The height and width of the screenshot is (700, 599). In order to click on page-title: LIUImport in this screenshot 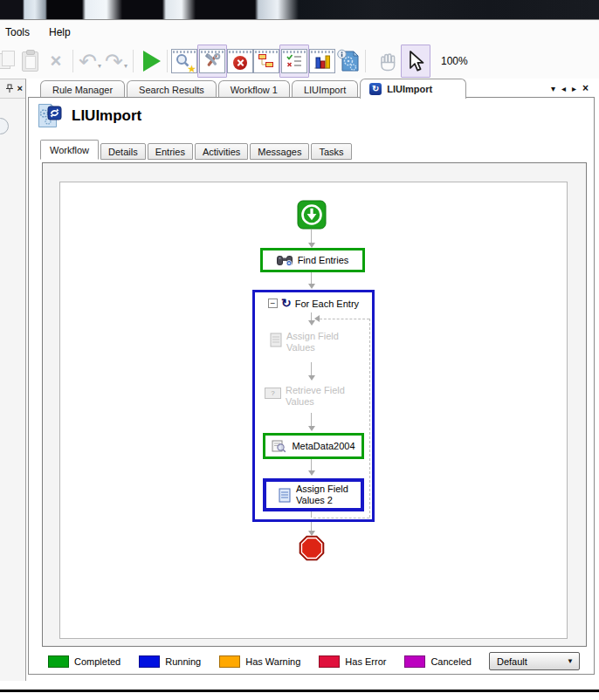, I will do `click(107, 116)`.